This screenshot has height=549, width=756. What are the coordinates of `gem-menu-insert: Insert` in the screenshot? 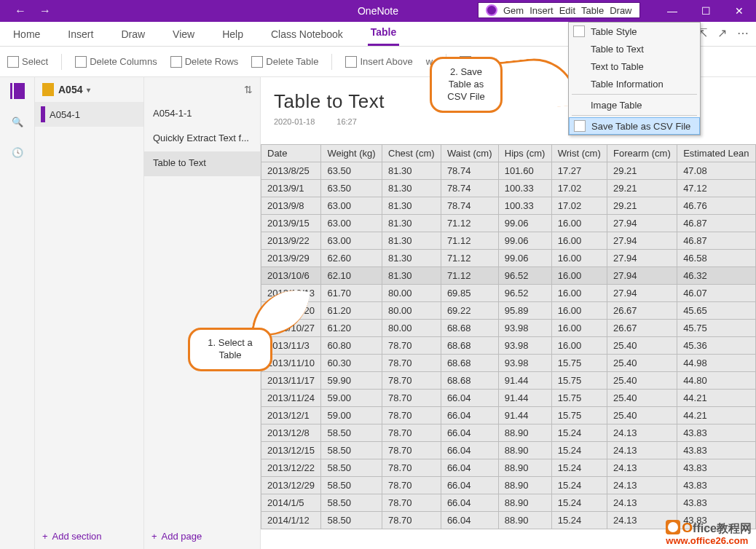 It's located at (542, 10).